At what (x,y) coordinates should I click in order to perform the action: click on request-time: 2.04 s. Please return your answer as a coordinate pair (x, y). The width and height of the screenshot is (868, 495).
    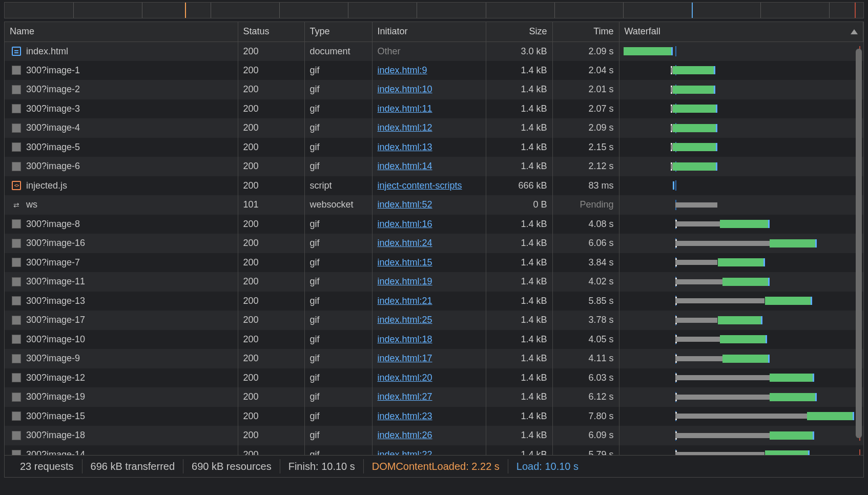
    Looking at the image, I should click on (586, 71).